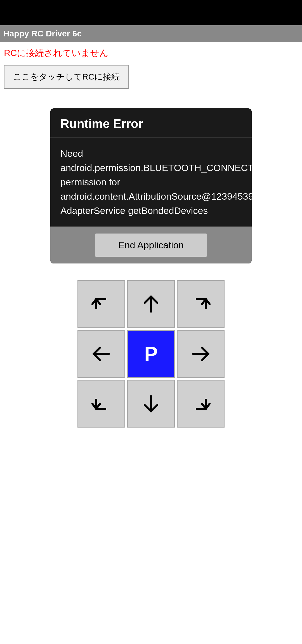 The width and height of the screenshot is (302, 644). What do you see at coordinates (151, 183) in the screenshot?
I see `dialog-body: Need android.permission.BLUETOOTH_CONNEC…` at bounding box center [151, 183].